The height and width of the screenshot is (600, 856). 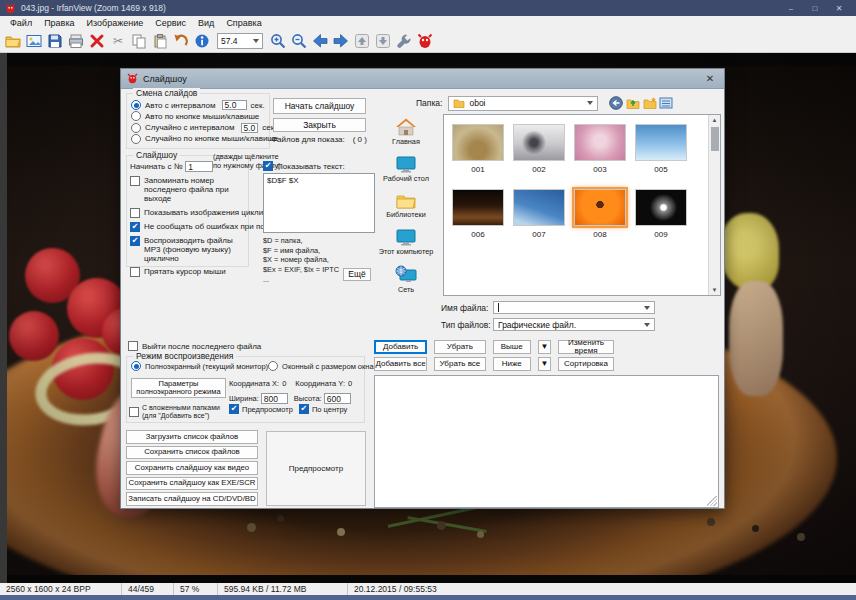 I want to click on folder-combobox: oboi, so click(x=523, y=104).